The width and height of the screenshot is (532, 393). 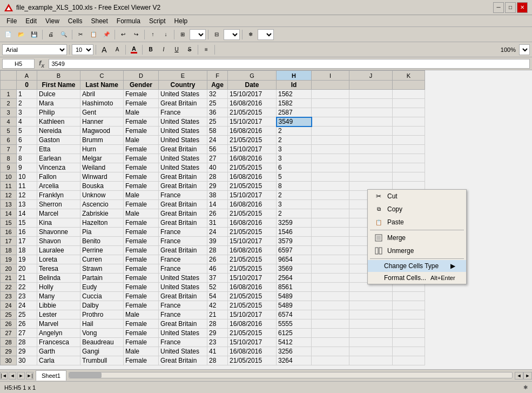 What do you see at coordinates (59, 361) in the screenshot?
I see `table-cell: Carla` at bounding box center [59, 361].